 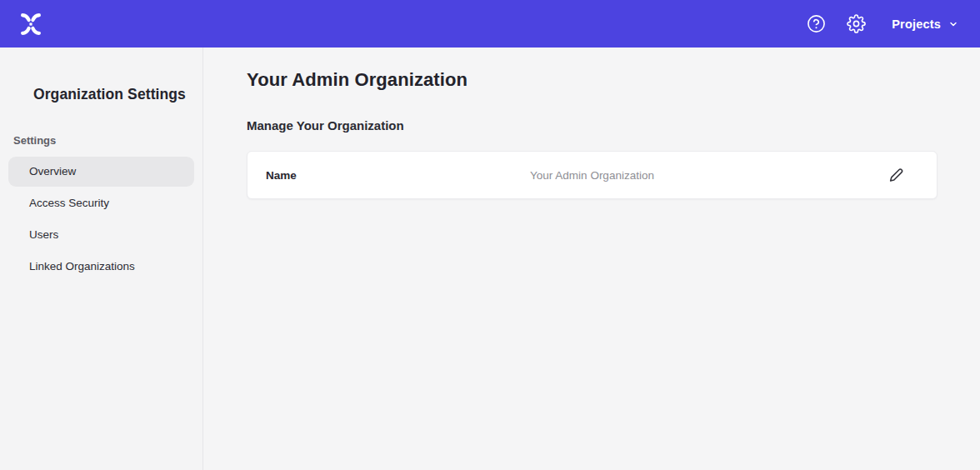 What do you see at coordinates (31, 24) in the screenshot?
I see `x-logo-icon` at bounding box center [31, 24].